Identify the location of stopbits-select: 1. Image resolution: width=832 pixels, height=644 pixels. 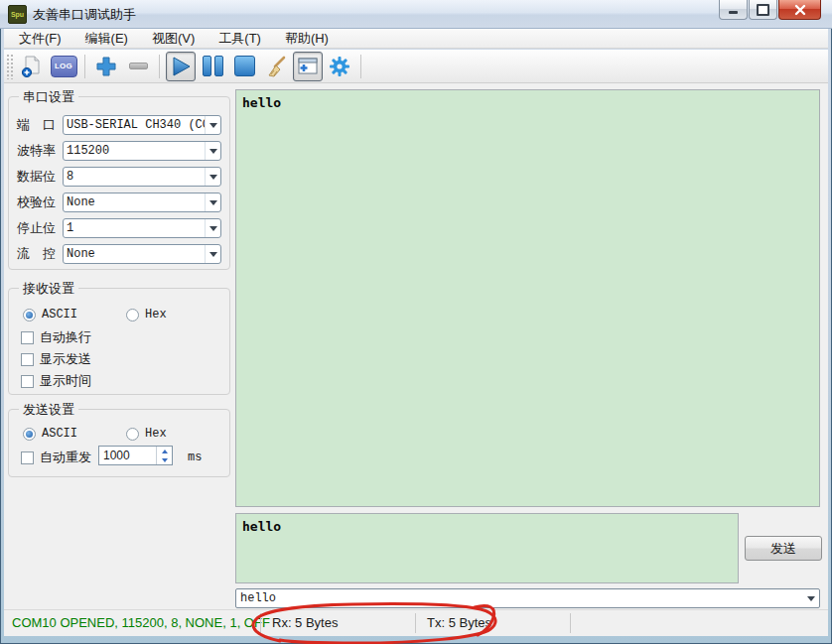
(142, 228).